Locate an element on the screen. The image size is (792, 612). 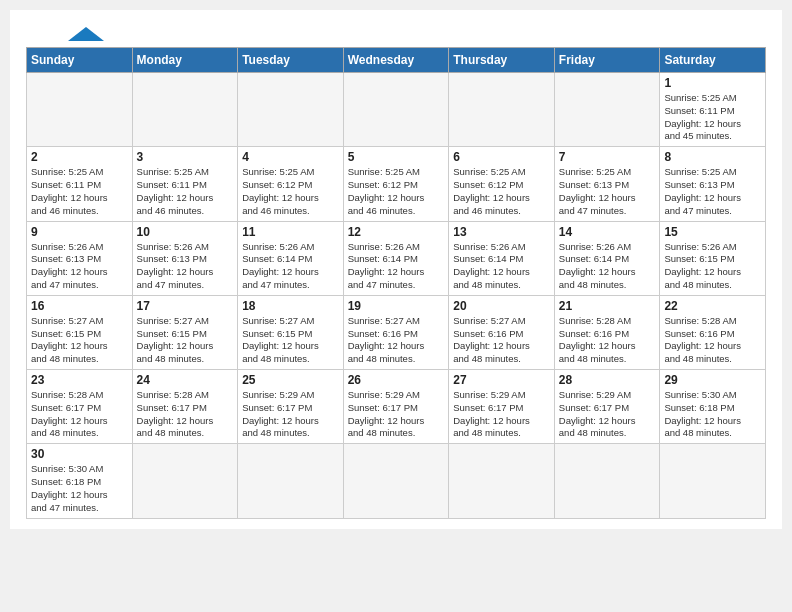
day-number: 25 is located at coordinates (290, 380).